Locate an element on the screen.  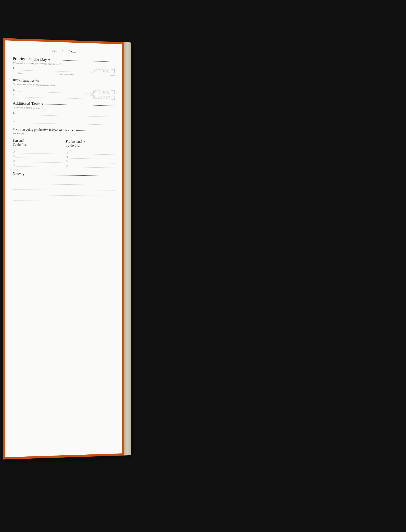
additional-divider is located at coordinates (80, 105).